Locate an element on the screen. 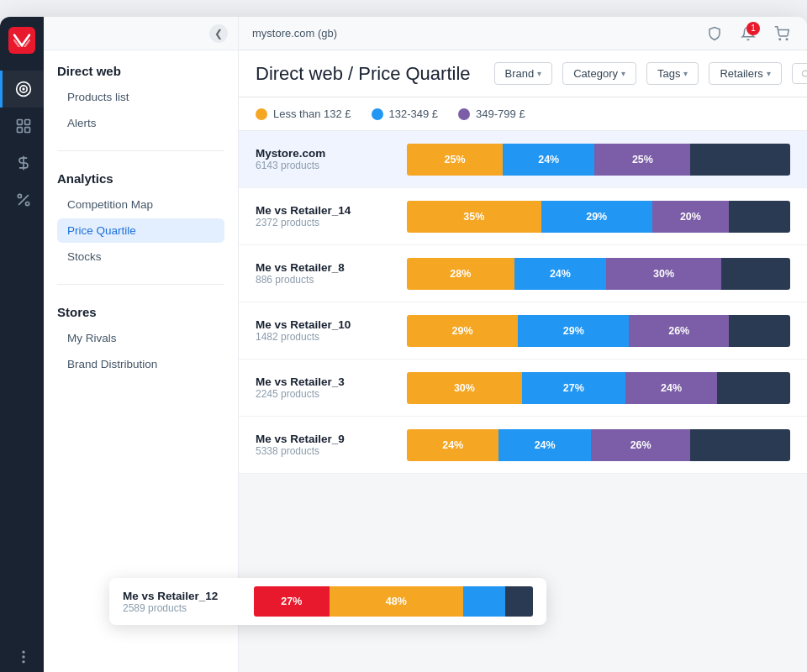 Image resolution: width=807 pixels, height=672 pixels. sidebar-section-direct-web: Direct web Products list Alerts is located at coordinates (141, 97).